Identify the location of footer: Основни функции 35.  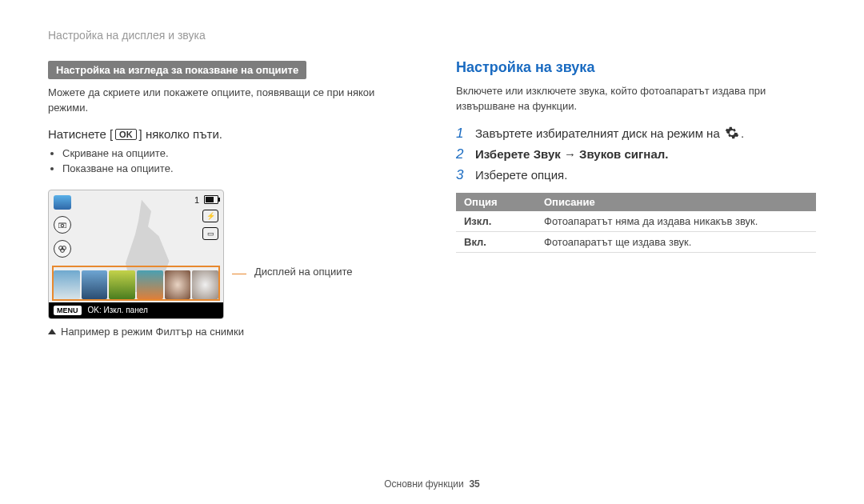
(432, 484).